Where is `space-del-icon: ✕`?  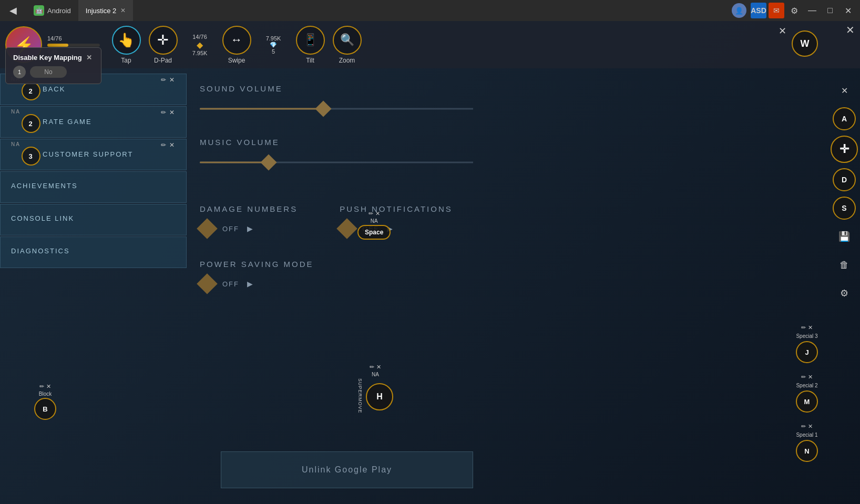 space-del-icon: ✕ is located at coordinates (377, 213).